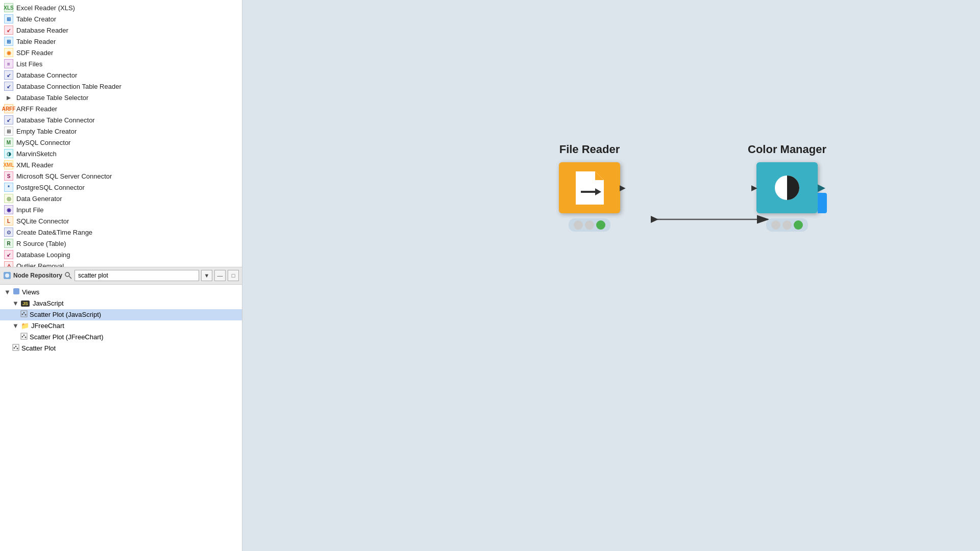 The height and width of the screenshot is (551, 980). Describe the element at coordinates (36, 42) in the screenshot. I see `node-label-table-reader: Table Reader` at that location.